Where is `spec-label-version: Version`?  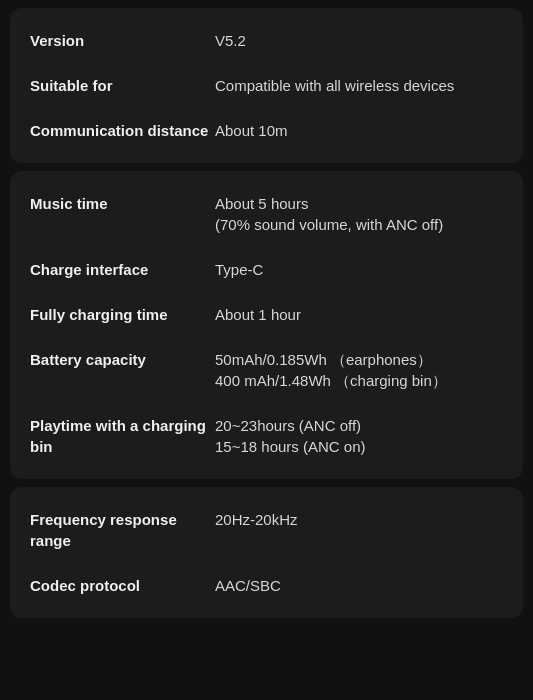
spec-label-version: Version is located at coordinates (122, 40).